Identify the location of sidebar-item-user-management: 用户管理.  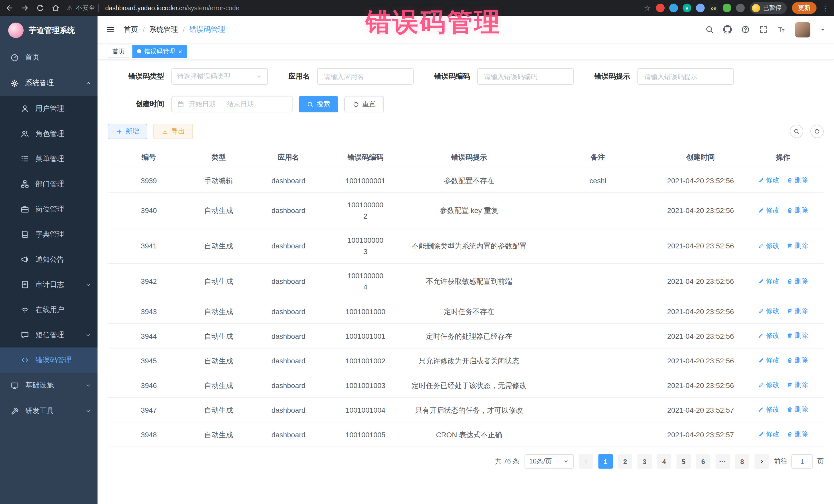
(49, 109).